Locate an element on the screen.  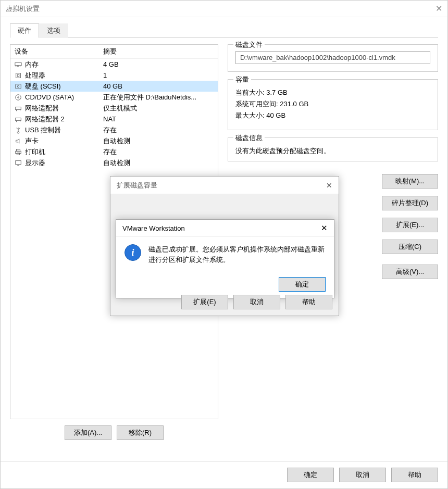
device-row: 网络适配器仅主机模式 is located at coordinates (114, 108).